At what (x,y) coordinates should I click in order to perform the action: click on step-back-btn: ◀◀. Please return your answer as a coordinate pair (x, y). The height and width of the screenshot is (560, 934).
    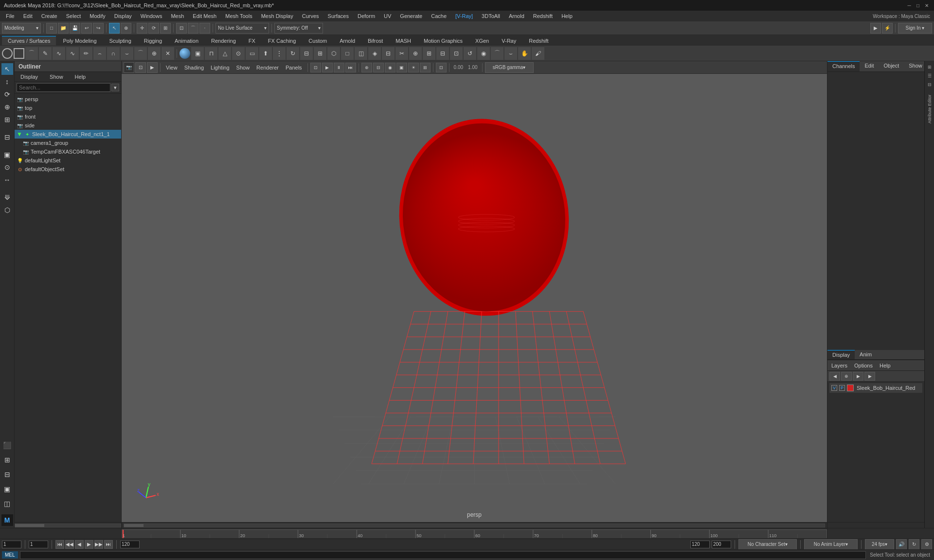
    Looking at the image, I should click on (70, 544).